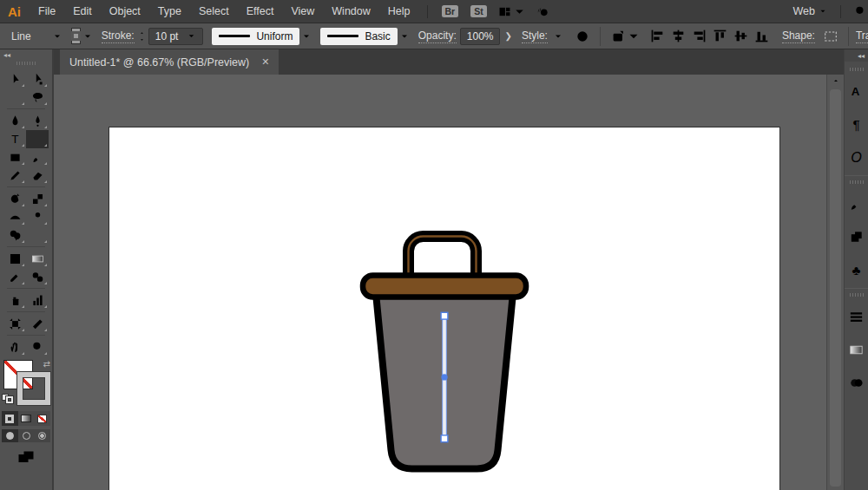 The width and height of the screenshot is (868, 490). Describe the element at coordinates (558, 36) in the screenshot. I see `style-dropdown` at that location.